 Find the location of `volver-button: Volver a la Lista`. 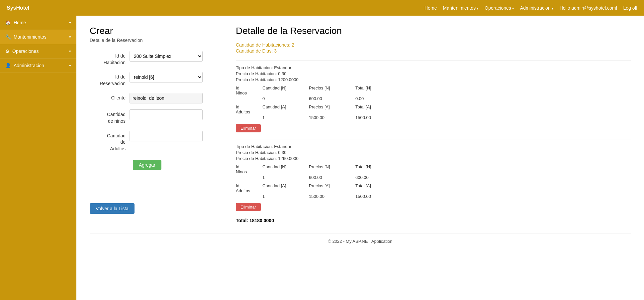

volver-button: Volver a la Lista is located at coordinates (112, 209).